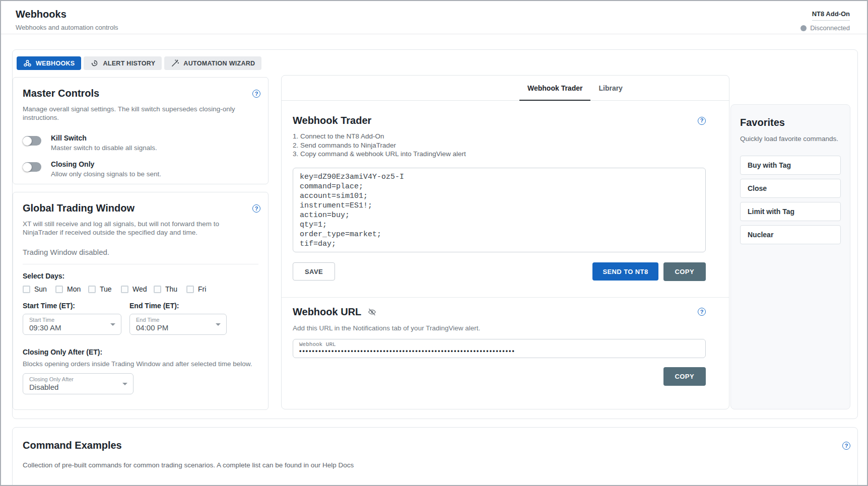  Describe the element at coordinates (106, 164) in the screenshot. I see `closing-only-label: Closing Only` at that location.